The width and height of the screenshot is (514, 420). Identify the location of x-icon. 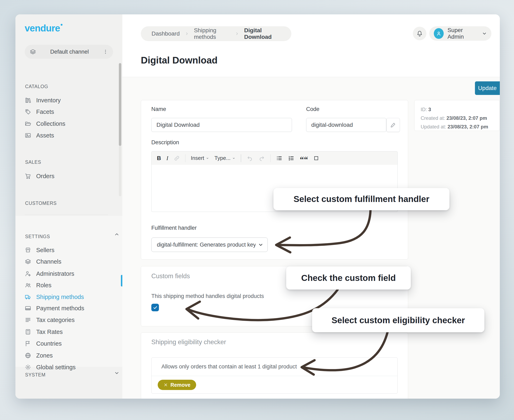
(166, 385).